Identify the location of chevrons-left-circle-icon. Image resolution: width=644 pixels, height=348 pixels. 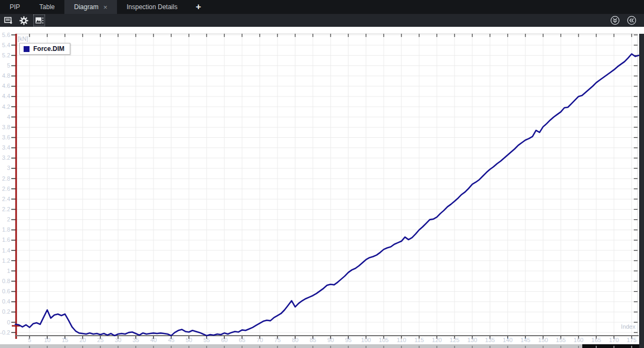
(632, 20).